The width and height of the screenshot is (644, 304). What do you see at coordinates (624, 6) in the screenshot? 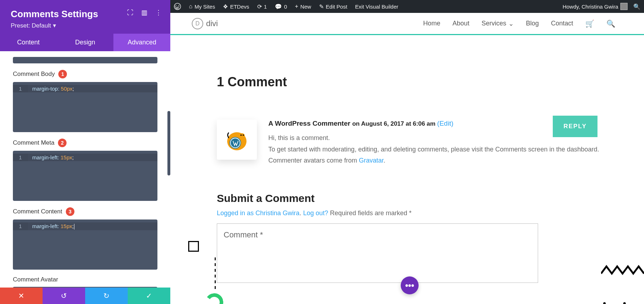
I see `user-avatar-icon` at bounding box center [624, 6].